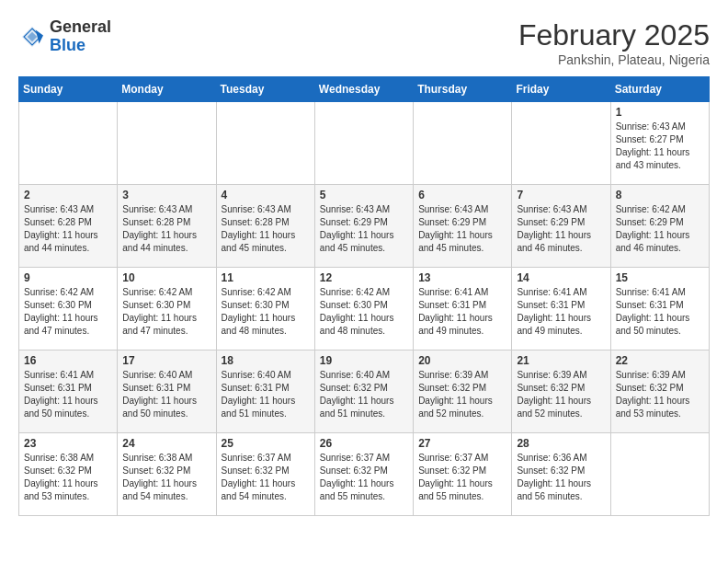 Image resolution: width=728 pixels, height=563 pixels. Describe the element at coordinates (561, 90) in the screenshot. I see `header-friday: Friday` at that location.